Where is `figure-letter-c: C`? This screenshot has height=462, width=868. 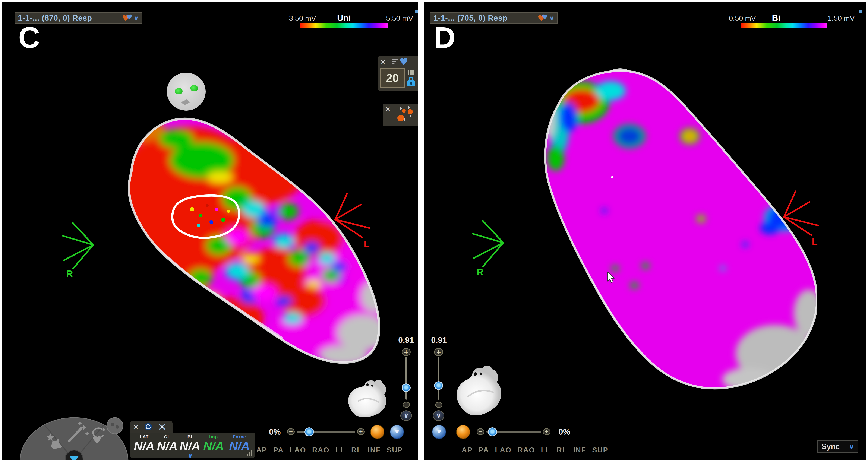
figure-letter-c: C is located at coordinates (29, 38).